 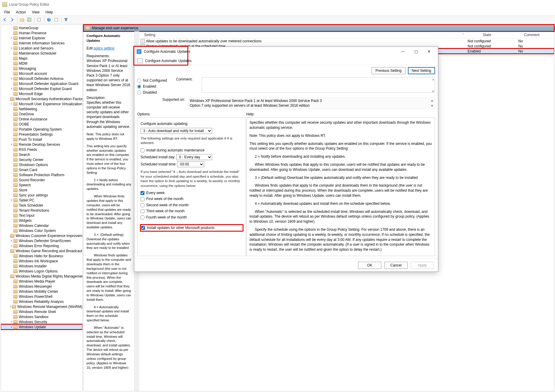 I want to click on cb-week1: First week of the month, so click(x=192, y=199).